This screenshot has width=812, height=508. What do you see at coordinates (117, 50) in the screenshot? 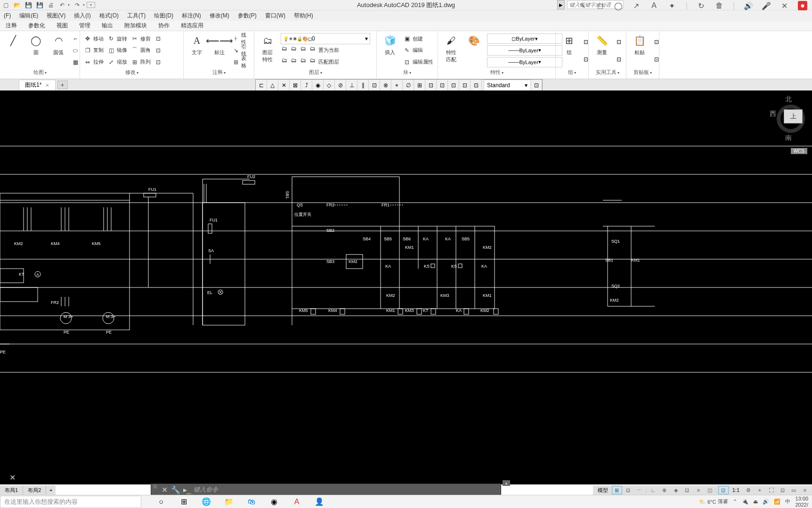
I see `mirror-button: ◫镜像` at bounding box center [117, 50].